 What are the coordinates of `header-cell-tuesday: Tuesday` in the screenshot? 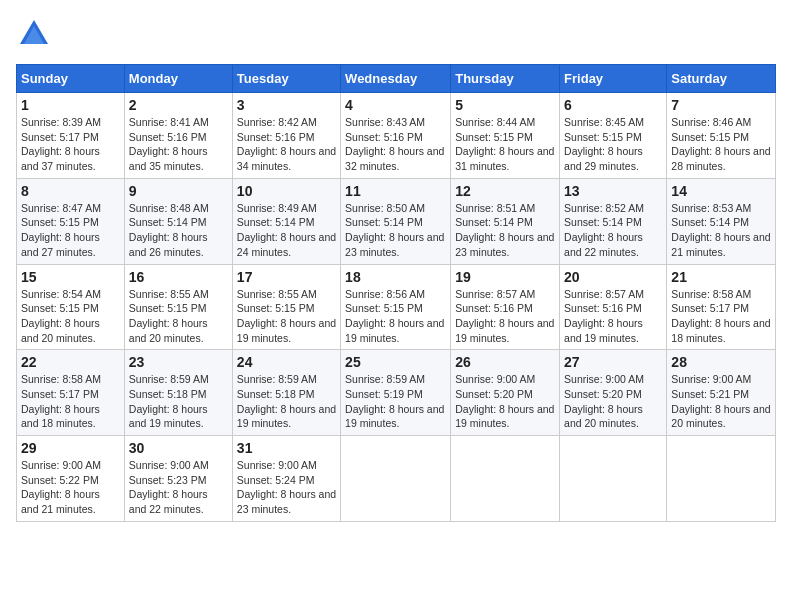 It's located at (286, 79).